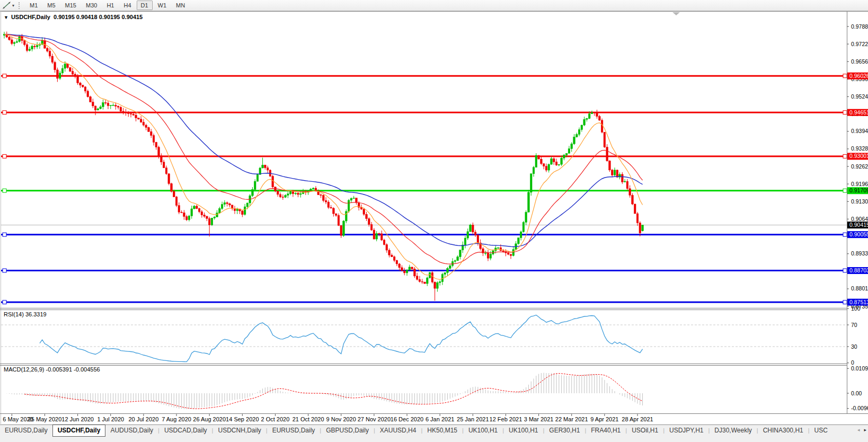 The image size is (868, 442). Describe the element at coordinates (374, 419) in the screenshot. I see `date-tick-label: 27 Nov 2020` at that location.